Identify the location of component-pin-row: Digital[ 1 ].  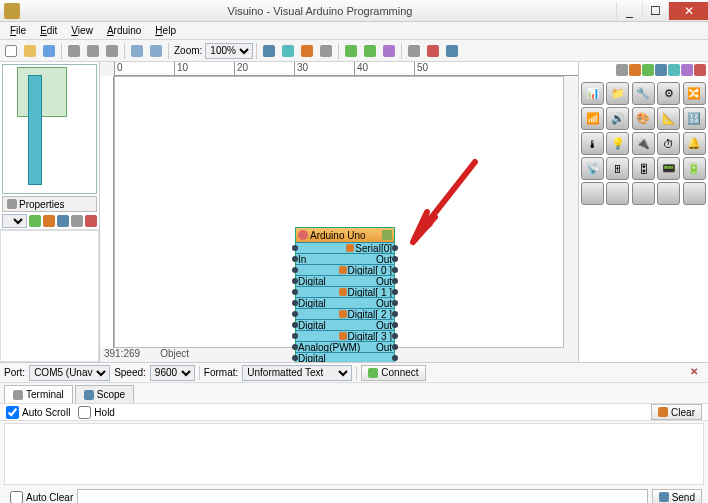
(345, 292).